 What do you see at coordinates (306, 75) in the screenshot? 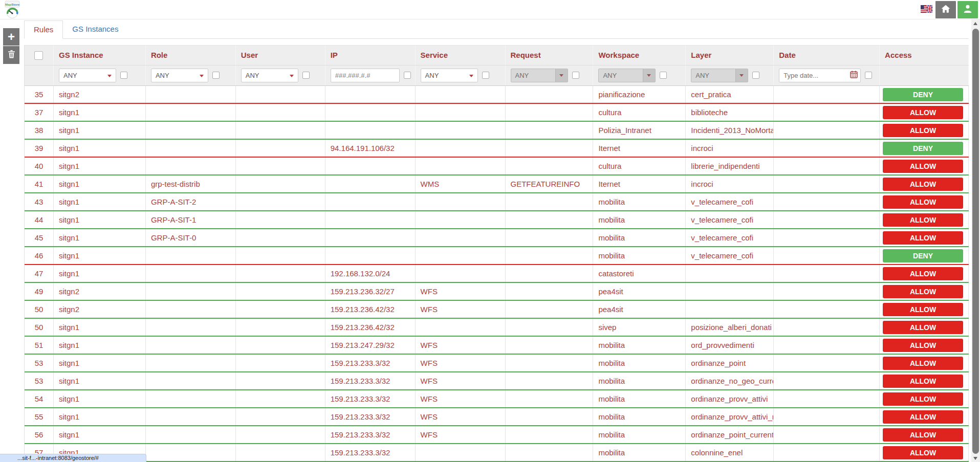
I see `user-filter-checkbox` at bounding box center [306, 75].